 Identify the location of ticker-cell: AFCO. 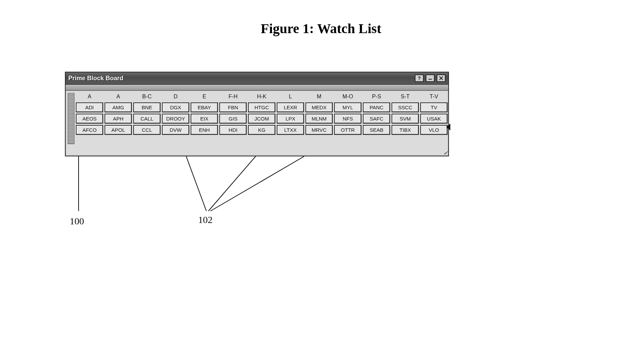
(90, 130).